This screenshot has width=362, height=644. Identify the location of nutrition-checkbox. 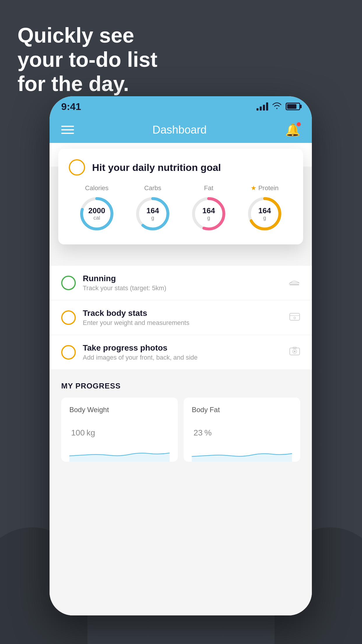
(77, 167).